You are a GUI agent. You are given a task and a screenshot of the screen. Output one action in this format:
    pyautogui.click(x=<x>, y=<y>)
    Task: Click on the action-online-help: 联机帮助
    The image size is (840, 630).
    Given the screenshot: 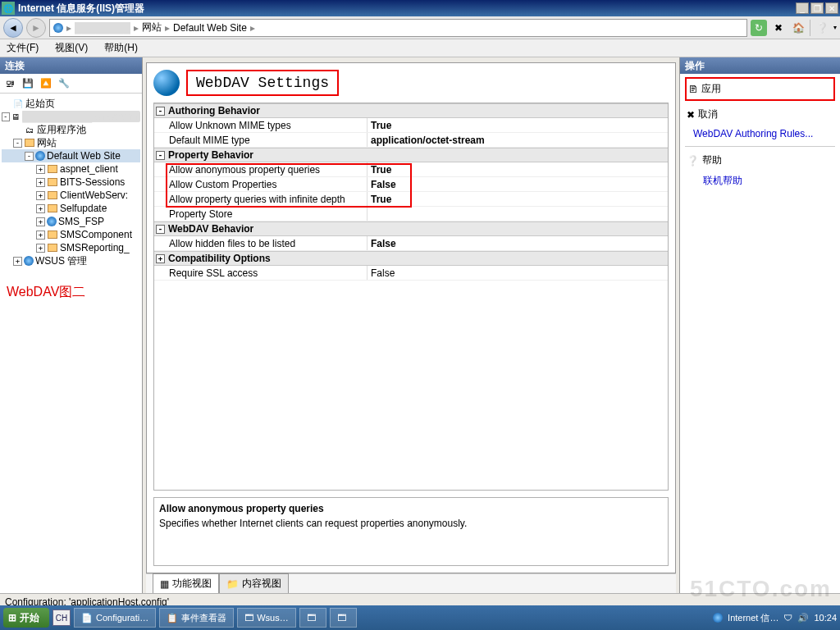 What is the action you would take?
    pyautogui.click(x=760, y=180)
    